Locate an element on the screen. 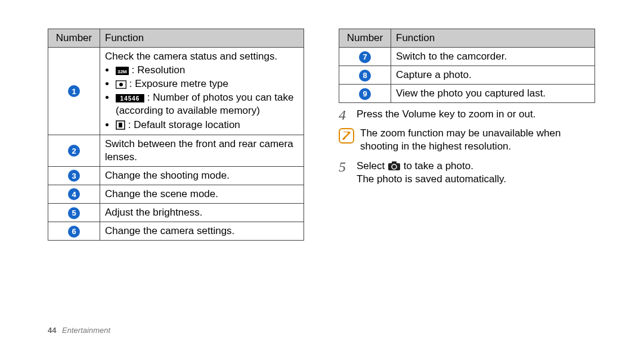  function-cell: Change the camera settings. is located at coordinates (202, 231).